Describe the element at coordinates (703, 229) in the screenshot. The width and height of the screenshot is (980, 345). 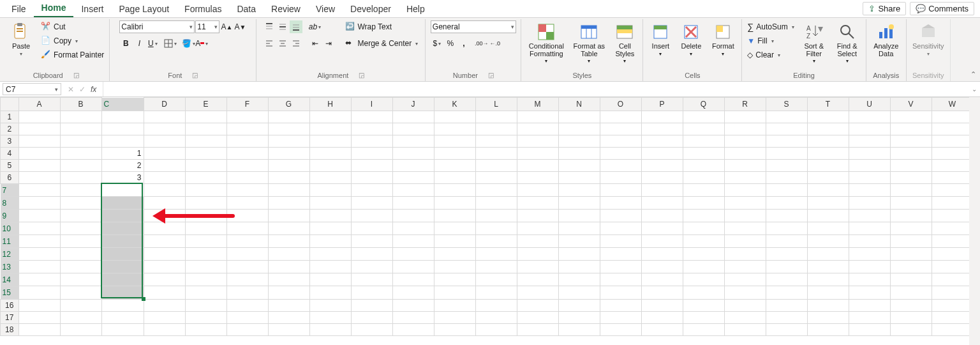
I see `cell-Q10` at that location.